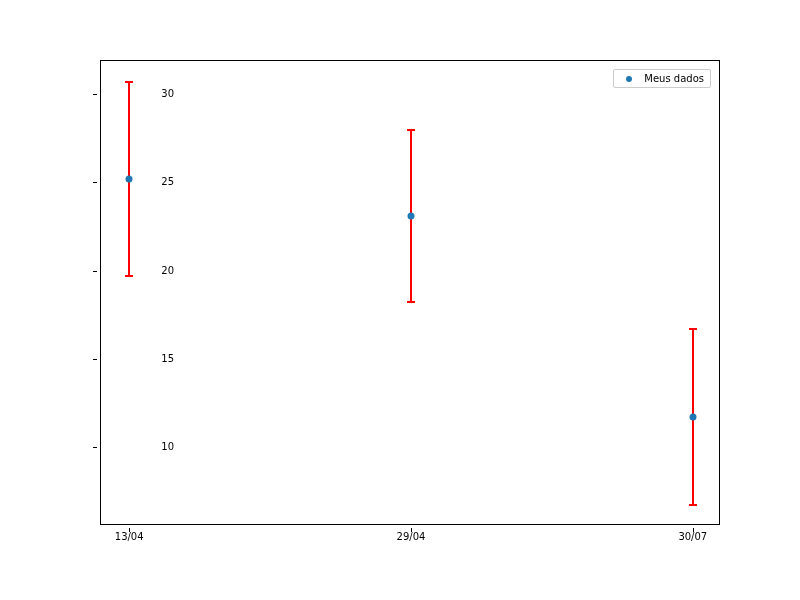 This screenshot has width=800, height=600. Describe the element at coordinates (674, 78) in the screenshot. I see `legend-label: Meus dados` at that location.